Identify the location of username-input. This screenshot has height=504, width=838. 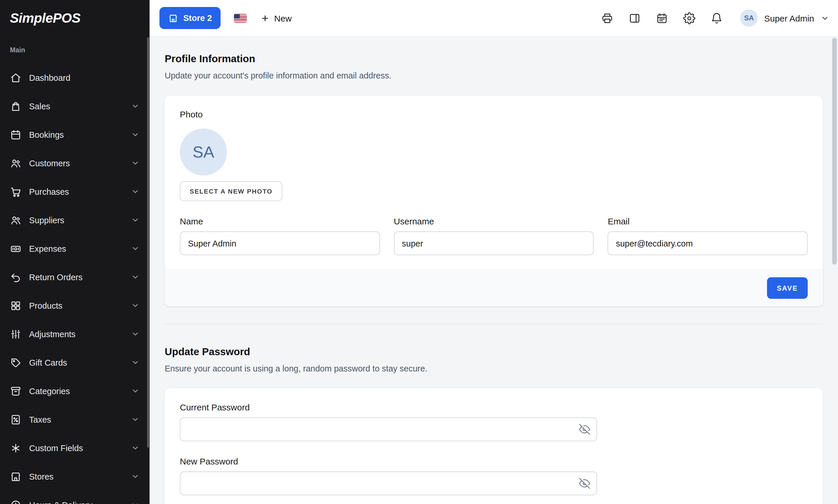
(494, 243).